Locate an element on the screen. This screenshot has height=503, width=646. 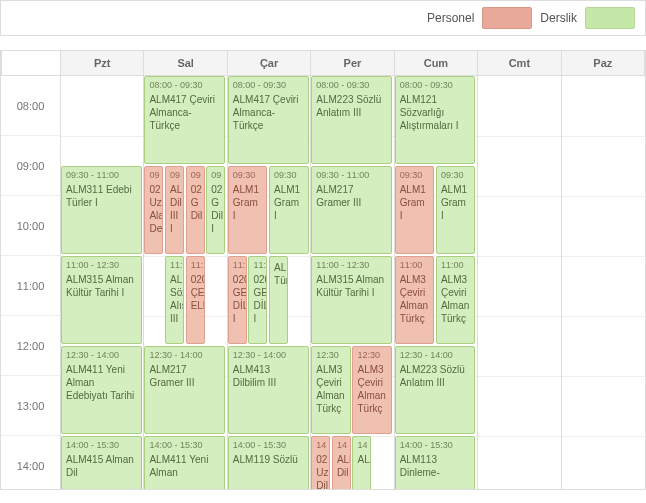
event-title: ALM411 Yeni Alman Edebiyatı Tarihi is located at coordinates (102, 382).